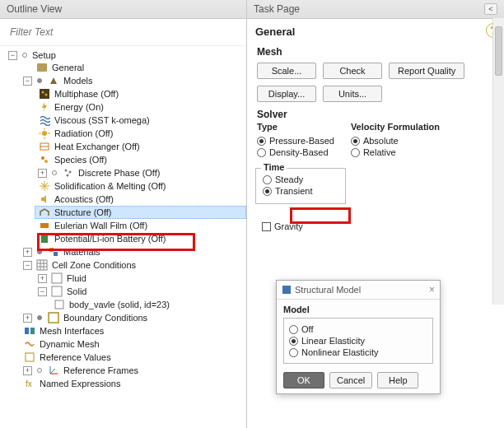 The height and width of the screenshot is (428, 504). What do you see at coordinates (100, 226) in the screenshot?
I see `tree-label: Eulerian Wall Film (Off)` at bounding box center [100, 226].